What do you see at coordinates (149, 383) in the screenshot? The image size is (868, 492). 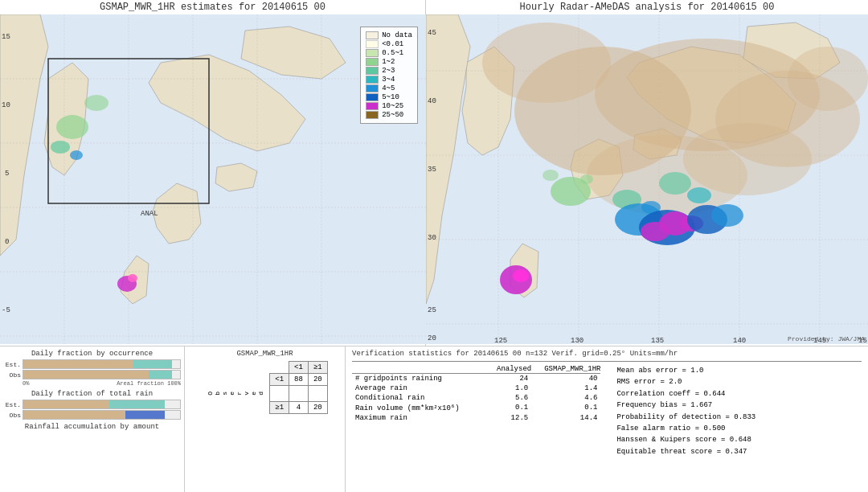 I see `axis-right-1: Areal fraction 100%` at bounding box center [149, 383].